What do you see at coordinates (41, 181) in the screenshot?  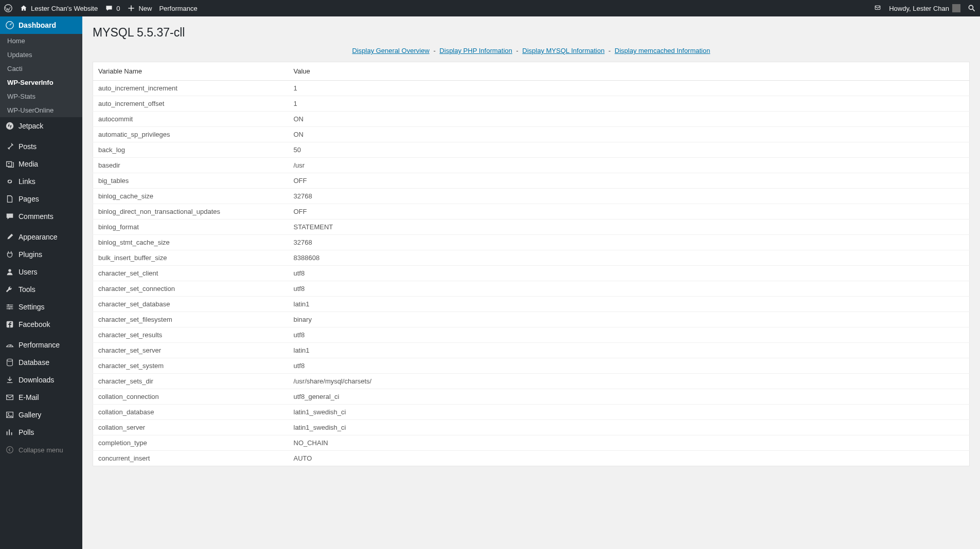 I see `menu-links: Links` at bounding box center [41, 181].